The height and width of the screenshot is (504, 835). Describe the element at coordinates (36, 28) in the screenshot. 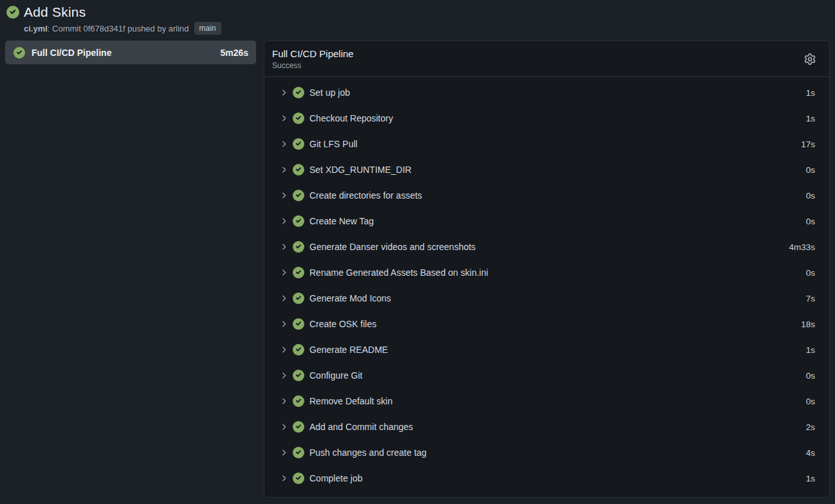

I see `workflow-file-name: ci.yml` at that location.